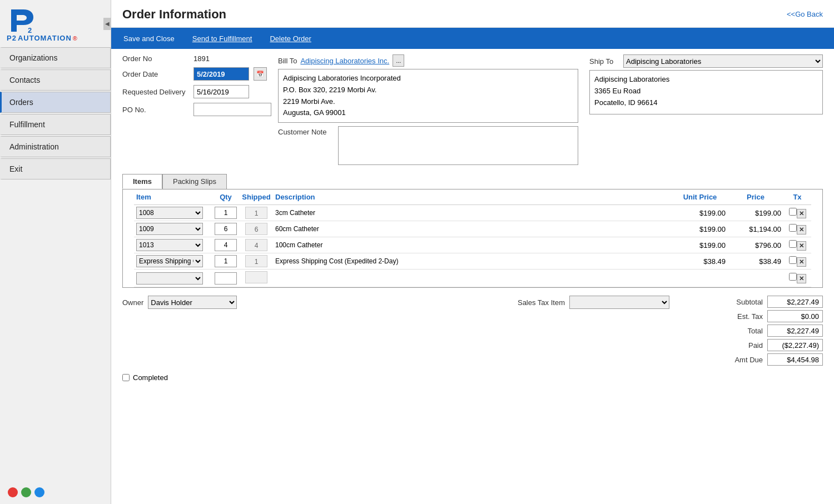  I want to click on bill-to-line-4: Augusta, GA 99001, so click(428, 113).